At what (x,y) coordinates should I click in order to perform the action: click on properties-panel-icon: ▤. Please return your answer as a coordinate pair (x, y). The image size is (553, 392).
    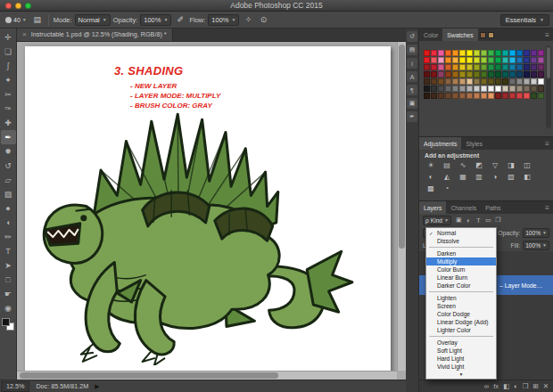
    Looking at the image, I should click on (412, 50).